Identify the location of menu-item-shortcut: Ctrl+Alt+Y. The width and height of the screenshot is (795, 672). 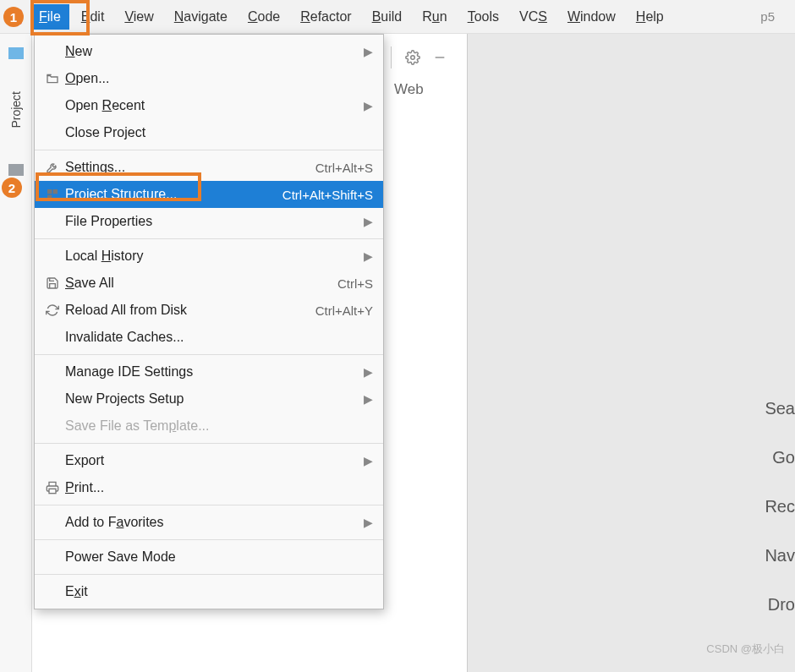
(344, 311).